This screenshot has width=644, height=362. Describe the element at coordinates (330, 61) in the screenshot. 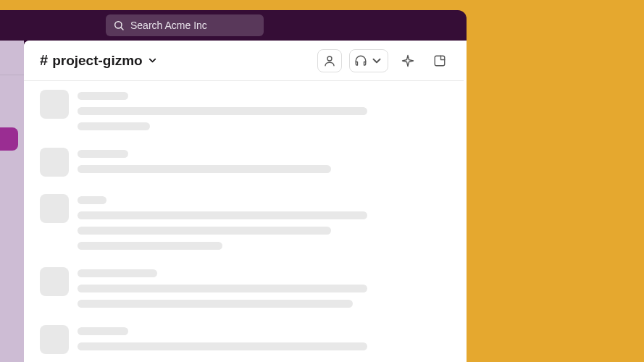

I see `members-button` at that location.